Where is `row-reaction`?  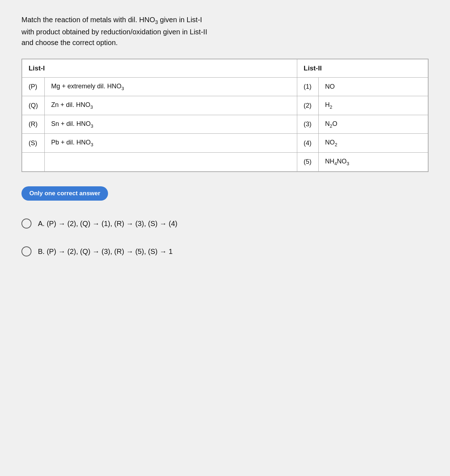 row-reaction is located at coordinates (171, 162).